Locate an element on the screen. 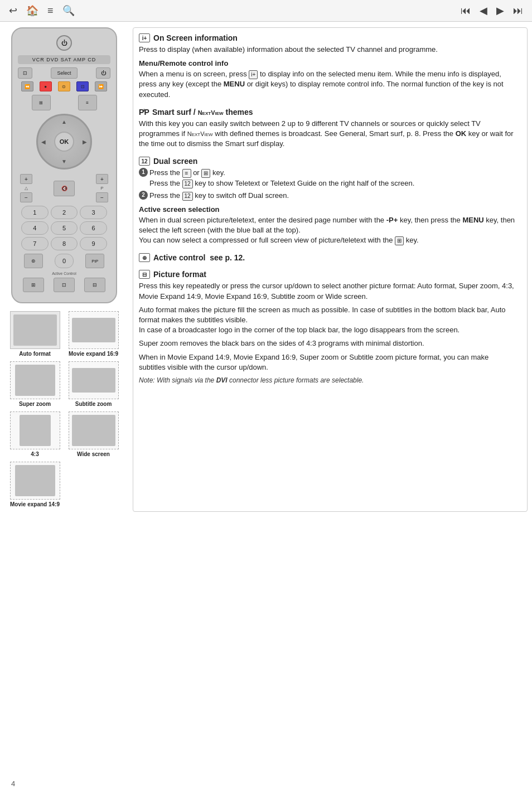  power-section: ⏻ is located at coordinates (64, 43).